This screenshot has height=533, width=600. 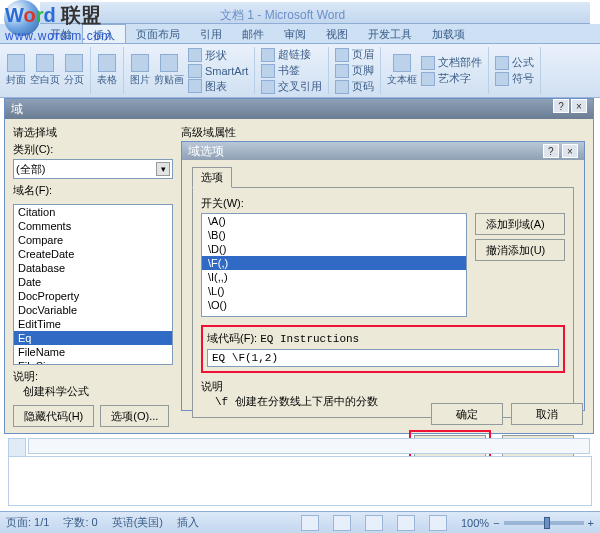 What do you see at coordinates (93, 296) in the screenshot?
I see `list-item: DocProperty` at bounding box center [93, 296].